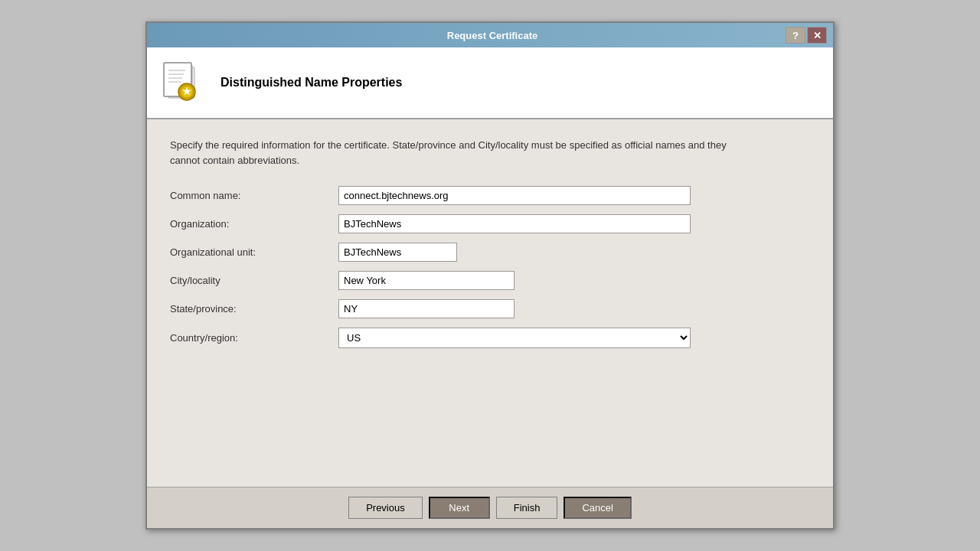 The image size is (980, 551). Describe the element at coordinates (490, 83) in the screenshot. I see `header-section: ★ Distinguished Name Properties` at that location.